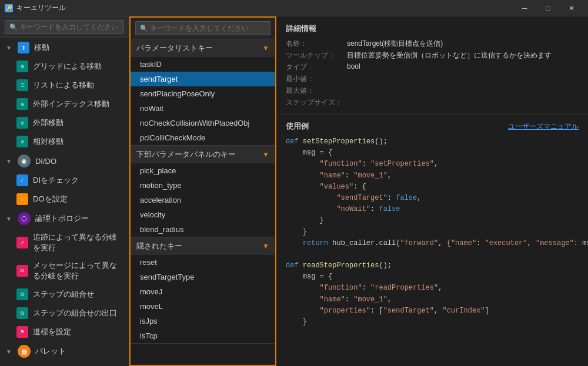 The width and height of the screenshot is (588, 366). Describe the element at coordinates (51, 351) in the screenshot. I see `sidebar-label-palette: パレット` at that location.